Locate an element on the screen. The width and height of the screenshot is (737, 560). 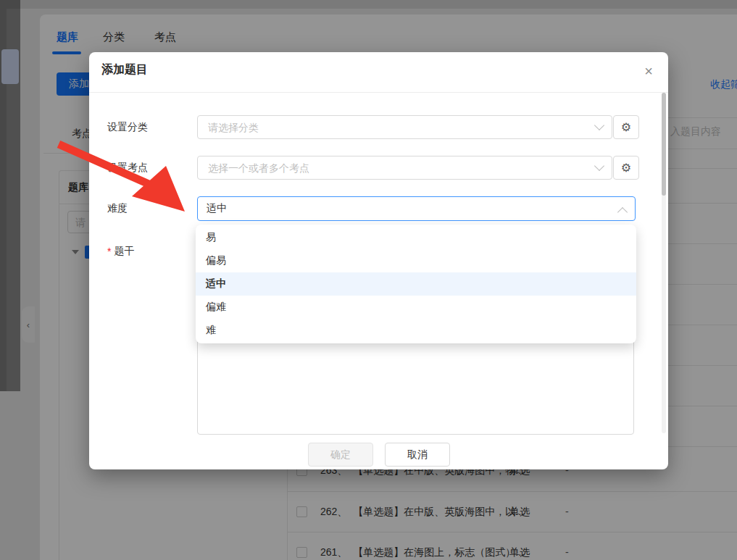
close-icon: × is located at coordinates (649, 71).